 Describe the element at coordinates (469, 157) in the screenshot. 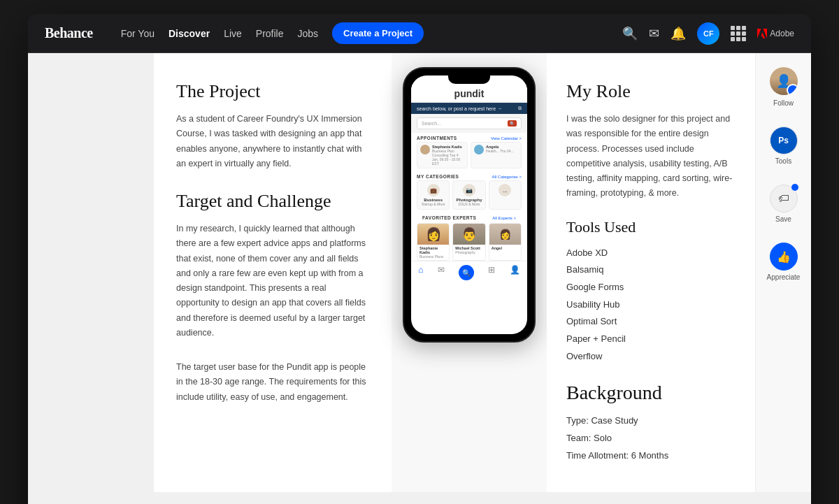

I see `appointments-list: Stephanie Kadis Business Plan Consulting…` at that location.